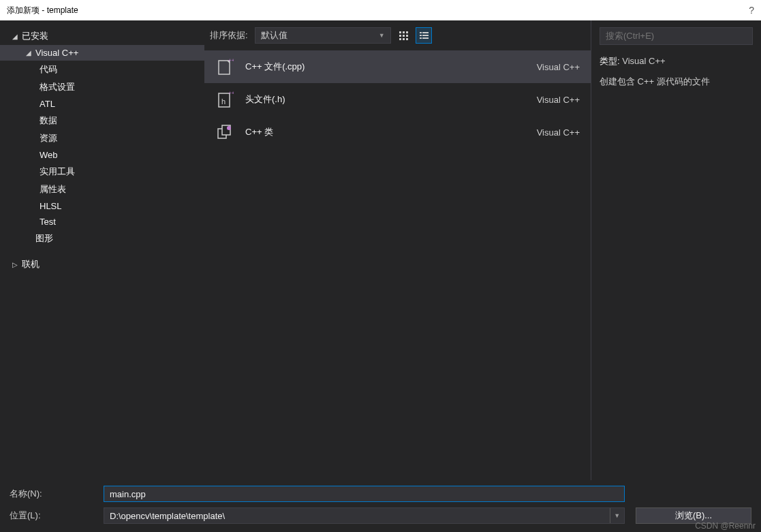  I want to click on tree-item-hlsl: HLSL, so click(102, 206).